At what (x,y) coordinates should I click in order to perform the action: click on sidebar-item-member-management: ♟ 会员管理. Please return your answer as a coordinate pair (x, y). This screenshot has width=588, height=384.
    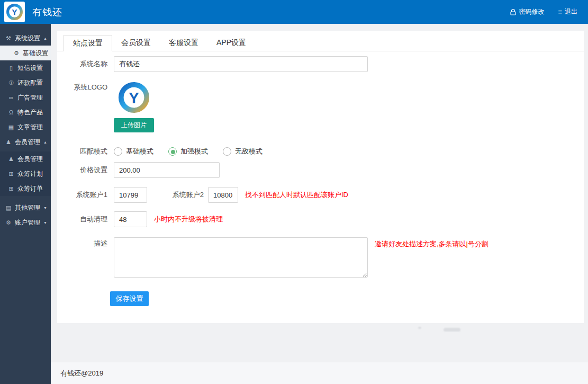
    Looking at the image, I should click on (25, 159).